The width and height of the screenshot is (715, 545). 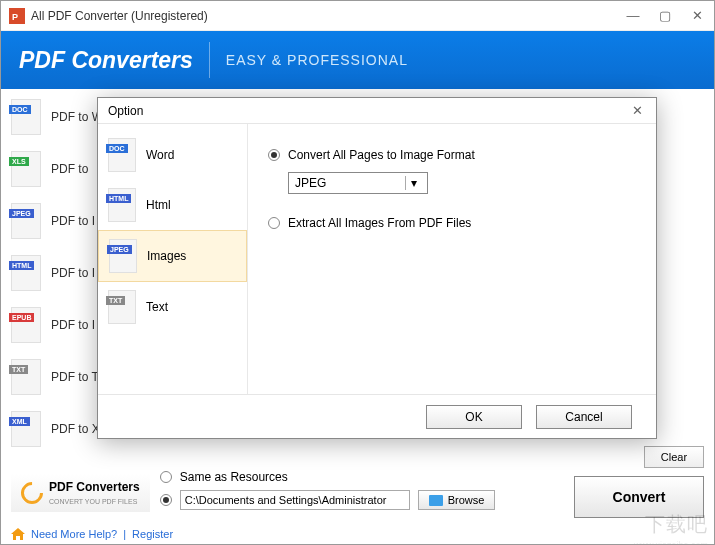 What do you see at coordinates (377, 111) in the screenshot?
I see `dialog-title-bar: Option ✕` at bounding box center [377, 111].